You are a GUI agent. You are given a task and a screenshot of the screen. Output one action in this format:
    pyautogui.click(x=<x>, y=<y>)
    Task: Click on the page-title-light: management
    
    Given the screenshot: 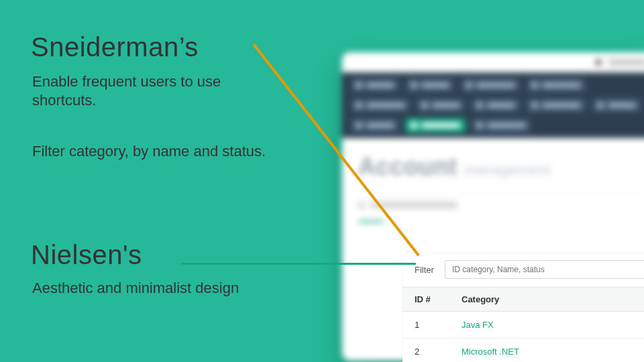 What is the action you would take?
    pyautogui.click(x=507, y=170)
    